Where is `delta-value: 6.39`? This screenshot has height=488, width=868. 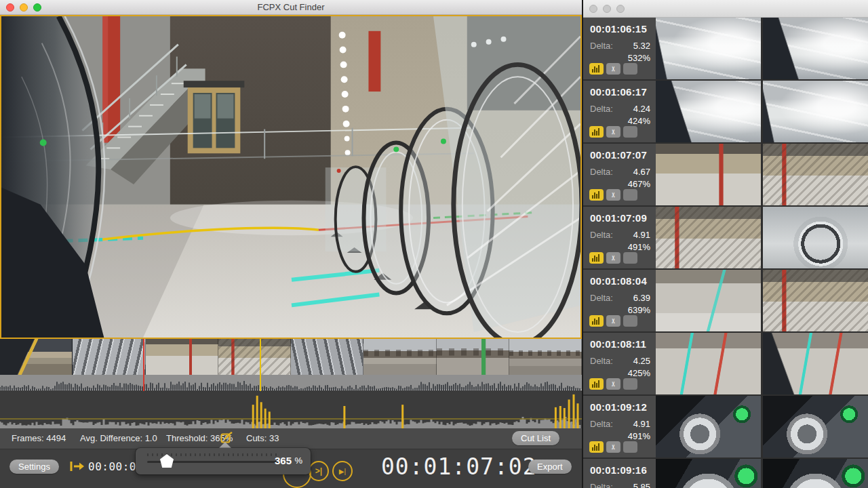
delta-value: 6.39 is located at coordinates (642, 298).